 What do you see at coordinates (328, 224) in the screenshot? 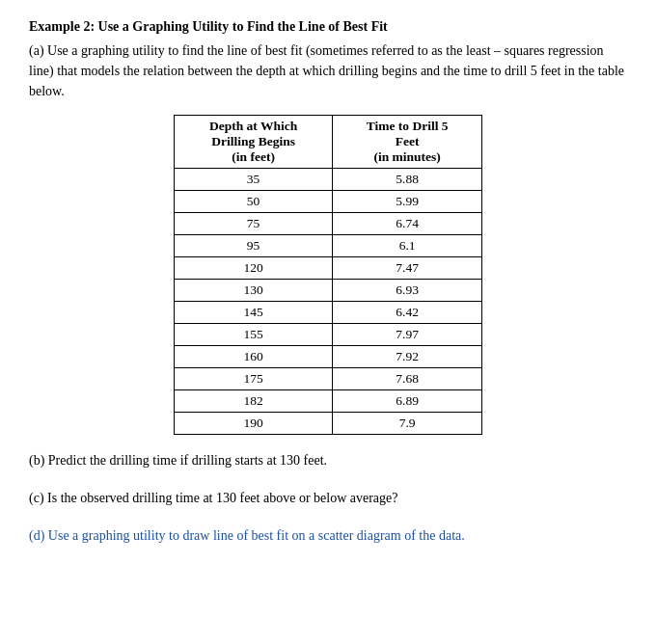
I see `table-row: 756.74` at bounding box center [328, 224].